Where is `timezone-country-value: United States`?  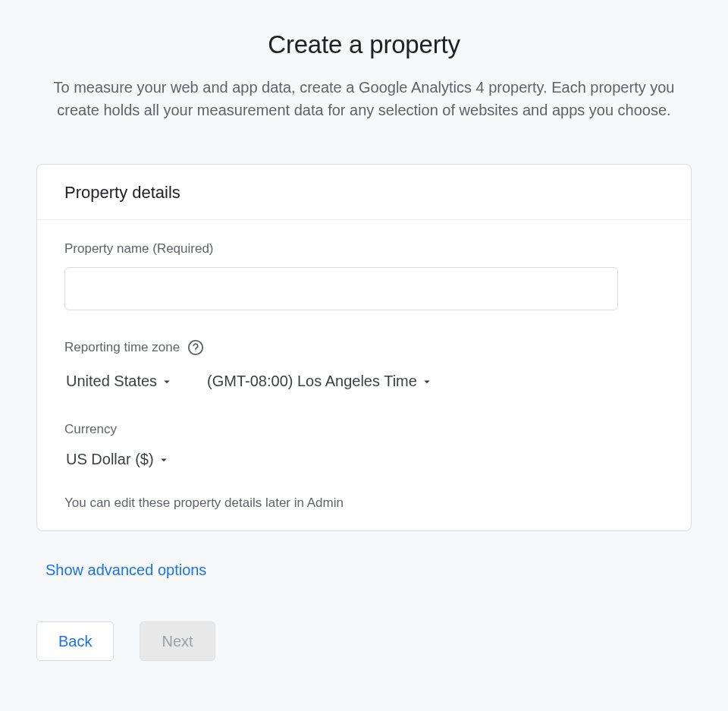 timezone-country-value: United States is located at coordinates (111, 381).